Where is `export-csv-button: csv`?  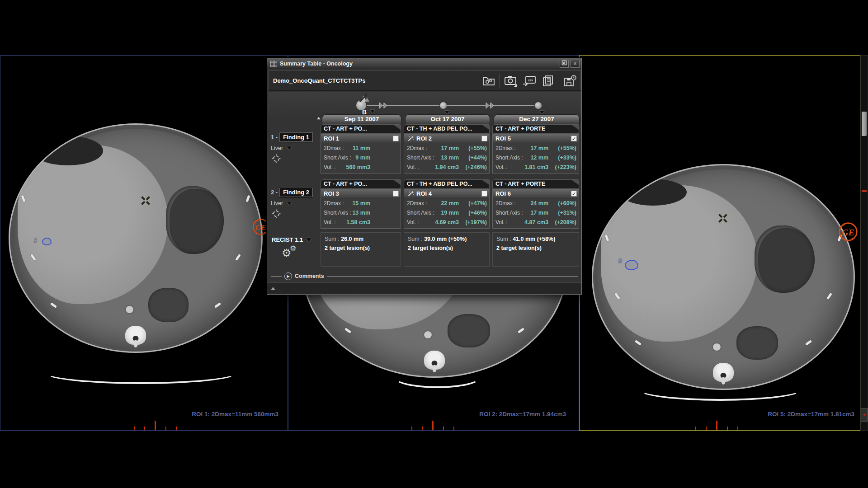
export-csv-button: csv is located at coordinates (529, 81).